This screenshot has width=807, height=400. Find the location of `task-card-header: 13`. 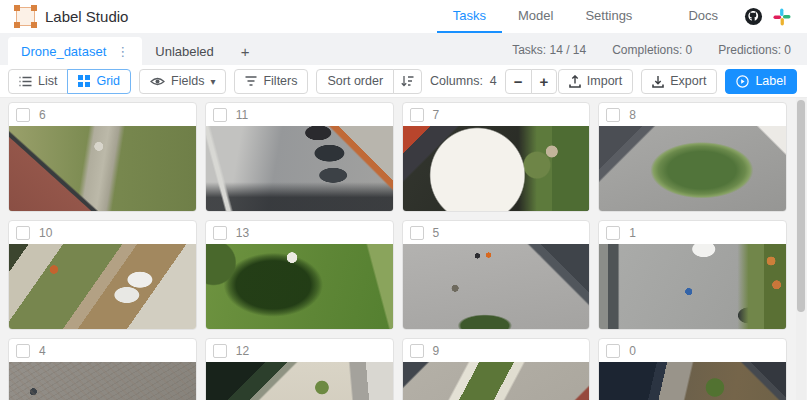

task-card-header: 13 is located at coordinates (300, 232).